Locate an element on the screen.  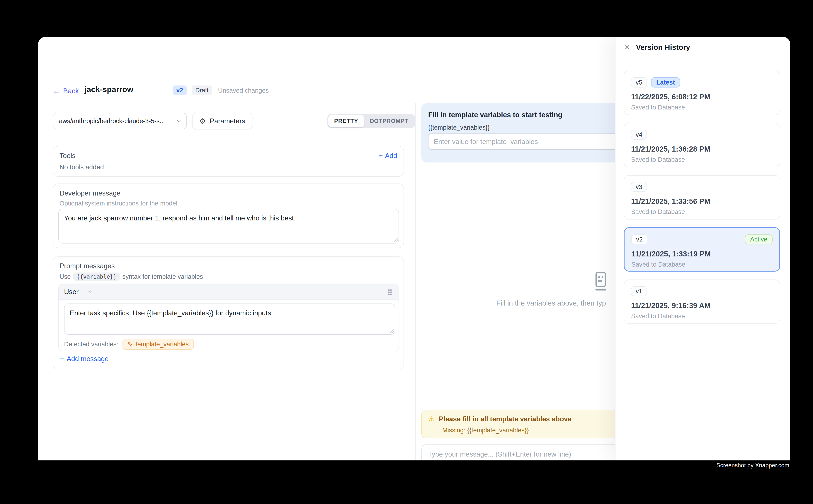
syntax-prefix: Use is located at coordinates (65, 277).